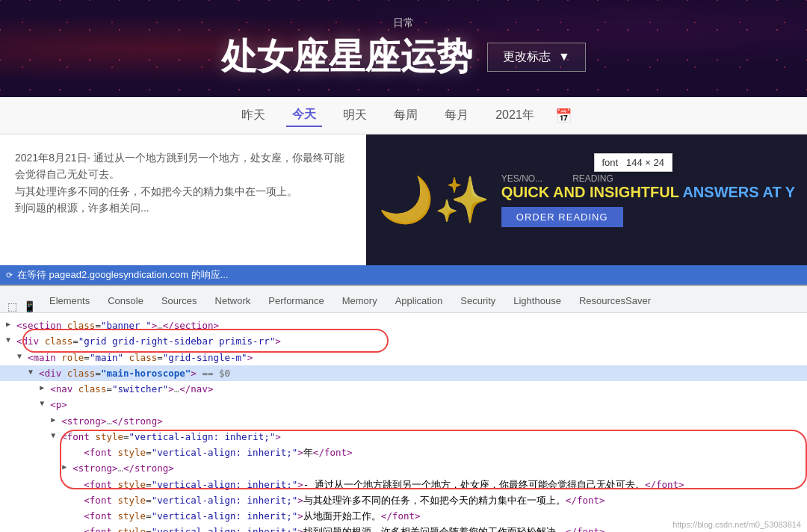 Image resolution: width=807 pixels, height=532 pixels. Describe the element at coordinates (404, 405) in the screenshot. I see `code-line-6: ▼ <p>` at that location.